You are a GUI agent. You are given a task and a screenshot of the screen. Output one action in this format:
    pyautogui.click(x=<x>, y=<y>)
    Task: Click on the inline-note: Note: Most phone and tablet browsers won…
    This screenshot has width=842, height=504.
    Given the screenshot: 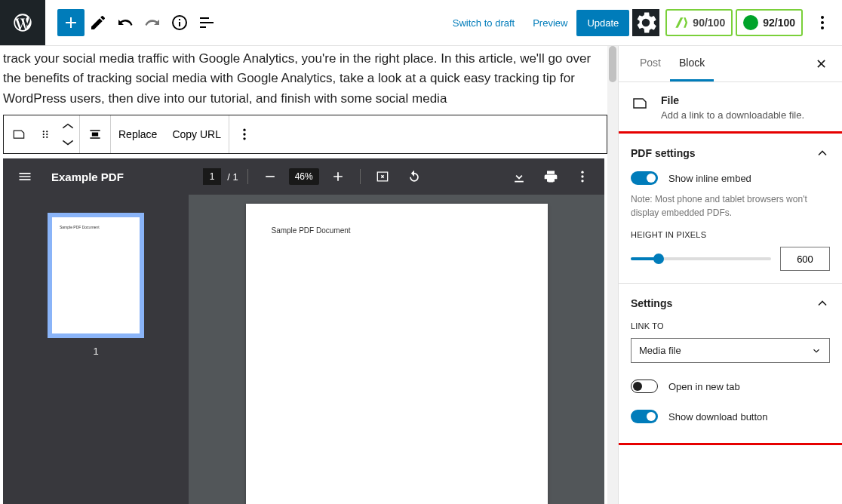 What is the action you would take?
    pyautogui.click(x=730, y=206)
    